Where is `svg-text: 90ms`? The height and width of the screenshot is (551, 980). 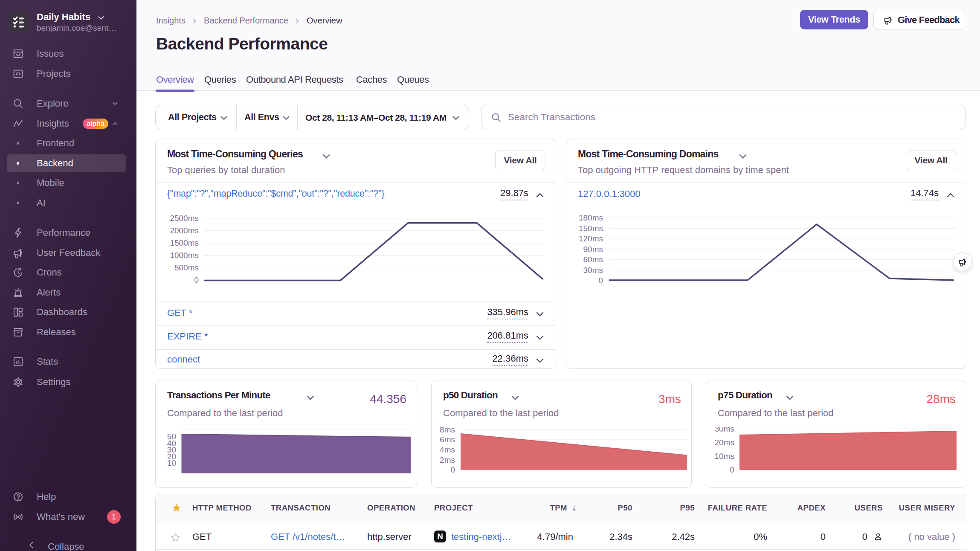 svg-text: 90ms is located at coordinates (593, 249).